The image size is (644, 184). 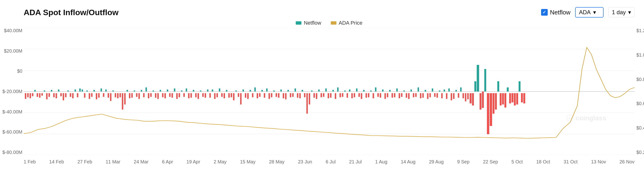 I want to click on netflow-checkbox-label: Netflow, so click(x=560, y=13).